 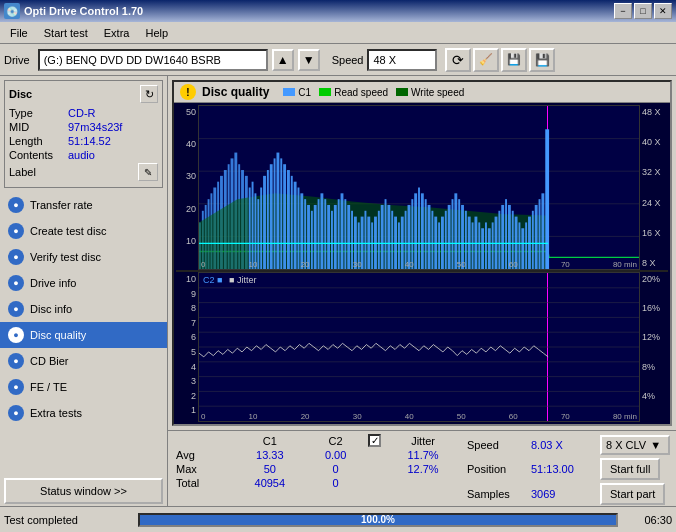 I want to click on avg-jitter: 11.7%, so click(x=423, y=455).